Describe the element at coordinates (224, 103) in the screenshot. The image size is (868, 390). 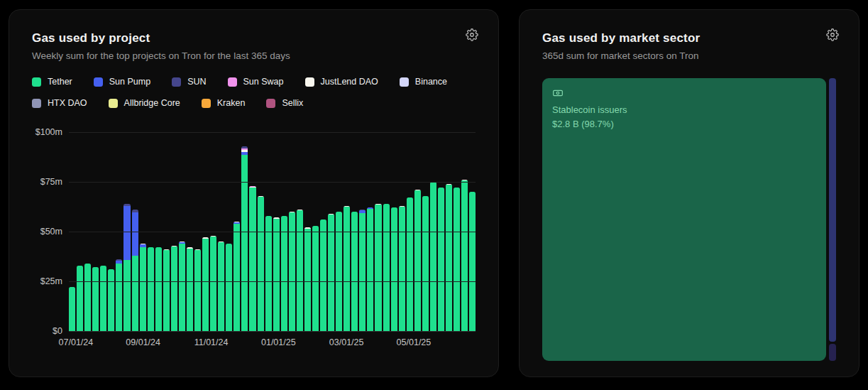
I see `legend-item-kraken: Kraken` at that location.